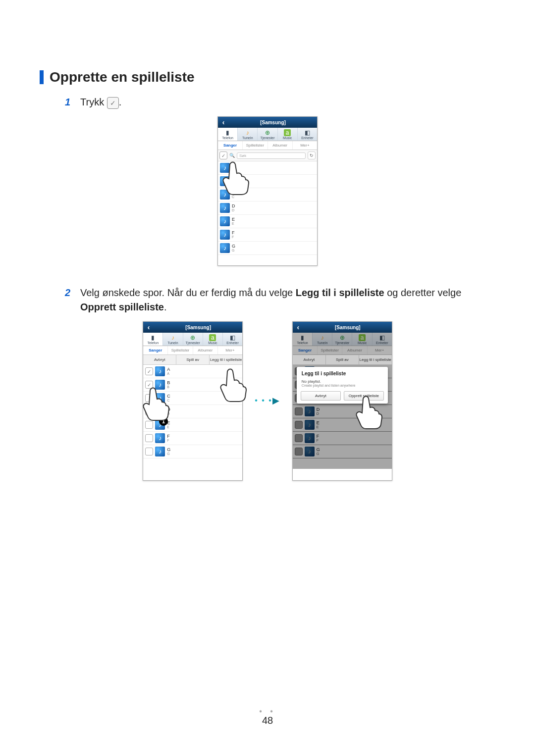  I want to click on dialog-cancel-button: Avbryt, so click(321, 396).